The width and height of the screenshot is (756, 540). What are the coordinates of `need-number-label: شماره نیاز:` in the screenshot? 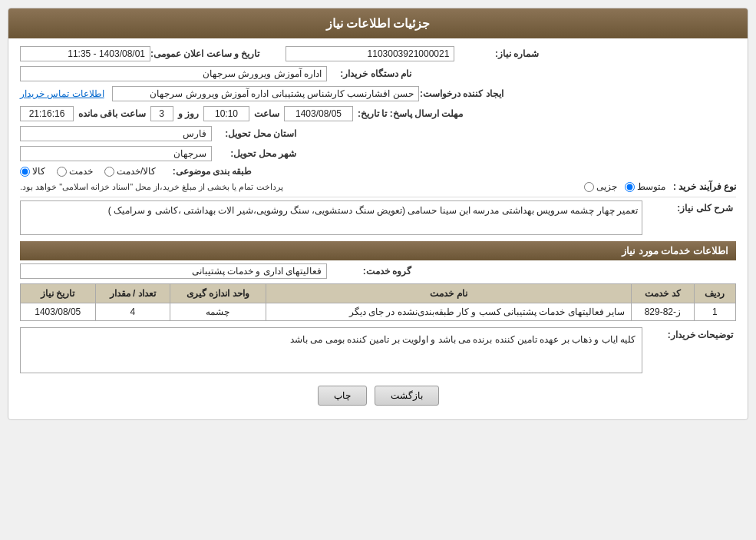 It's located at (497, 54).